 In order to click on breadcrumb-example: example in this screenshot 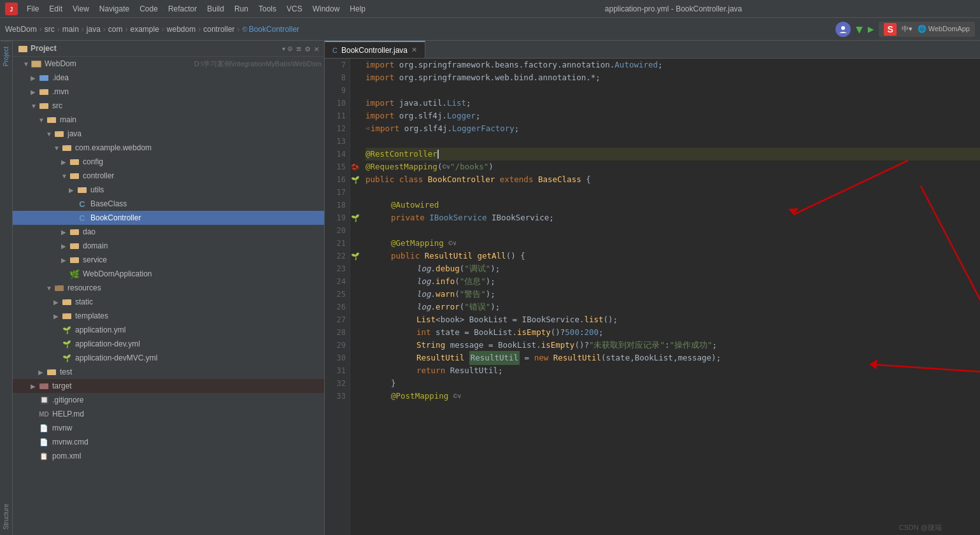, I will do `click(145, 29)`.